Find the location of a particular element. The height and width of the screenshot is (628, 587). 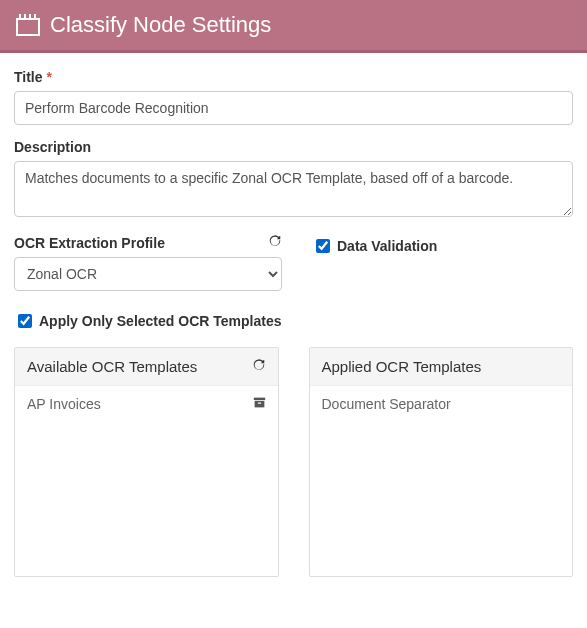

data-validation-row: Data Validation is located at coordinates (374, 246).